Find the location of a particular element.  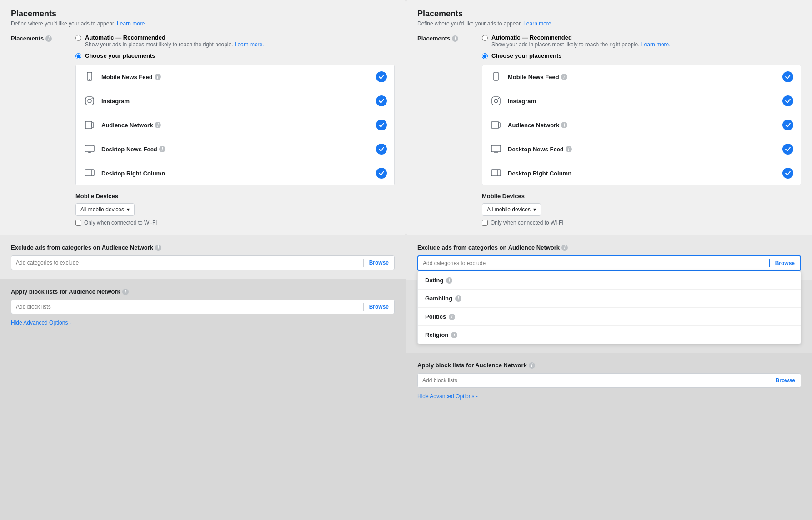

left-mobile-icon is located at coordinates (90, 77).